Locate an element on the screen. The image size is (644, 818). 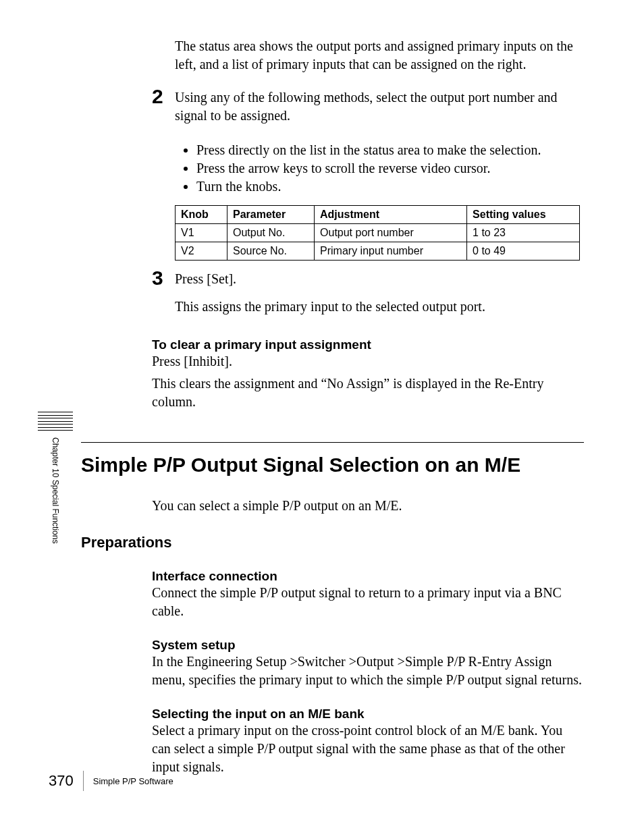
step-2: 2 Using any of the following methods, se… is located at coordinates (368, 109).